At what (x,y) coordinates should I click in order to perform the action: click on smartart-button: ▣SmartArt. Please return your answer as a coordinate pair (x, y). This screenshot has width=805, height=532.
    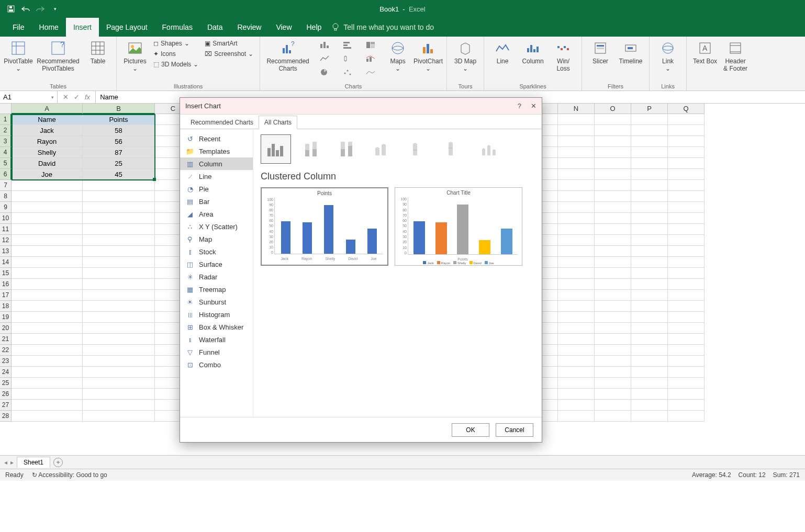
    Looking at the image, I should click on (229, 43).